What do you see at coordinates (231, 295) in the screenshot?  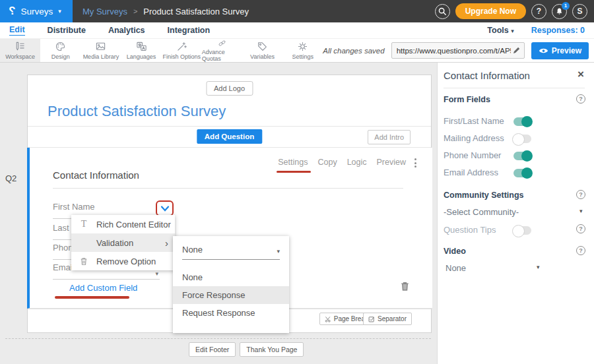 I see `option-force-response: Force Response` at bounding box center [231, 295].